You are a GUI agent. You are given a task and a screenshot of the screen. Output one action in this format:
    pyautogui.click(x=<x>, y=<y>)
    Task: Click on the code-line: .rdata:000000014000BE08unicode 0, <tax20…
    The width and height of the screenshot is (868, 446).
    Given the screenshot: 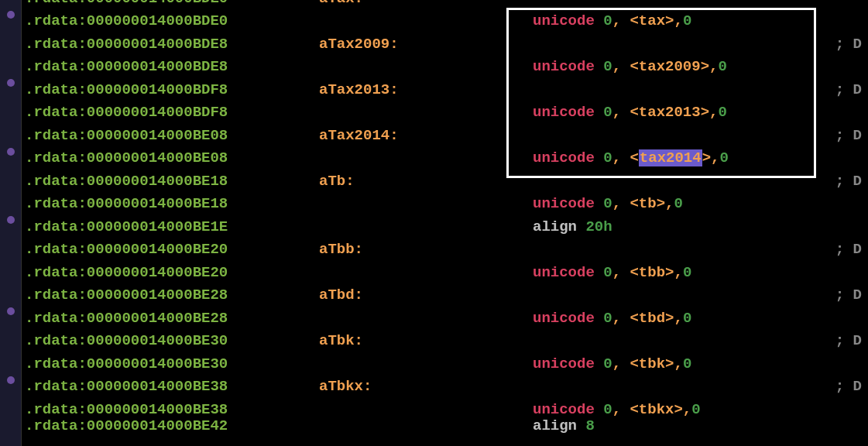 What is the action you would take?
    pyautogui.click(x=444, y=159)
    